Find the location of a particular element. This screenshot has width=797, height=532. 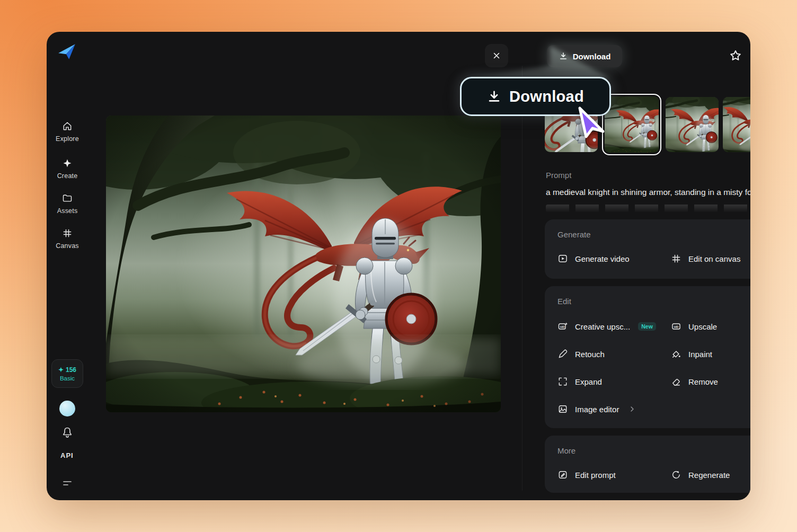

close-button is located at coordinates (497, 56).